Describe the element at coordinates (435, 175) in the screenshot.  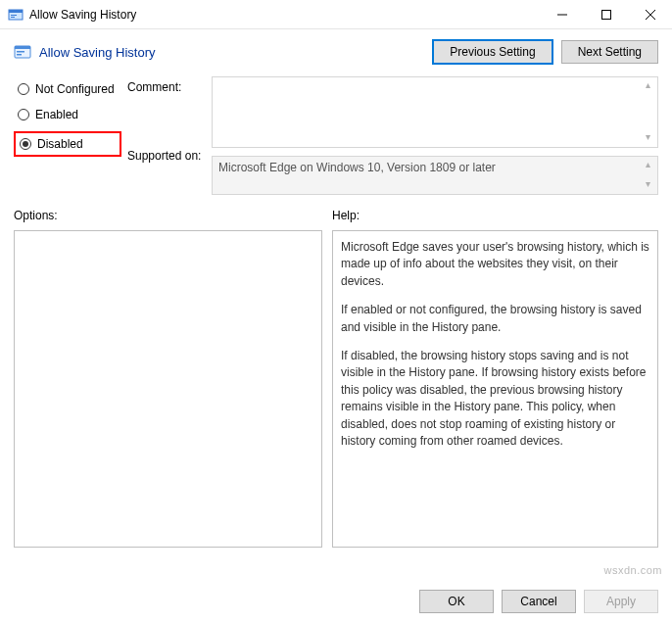
I see `supported-on-value` at that location.